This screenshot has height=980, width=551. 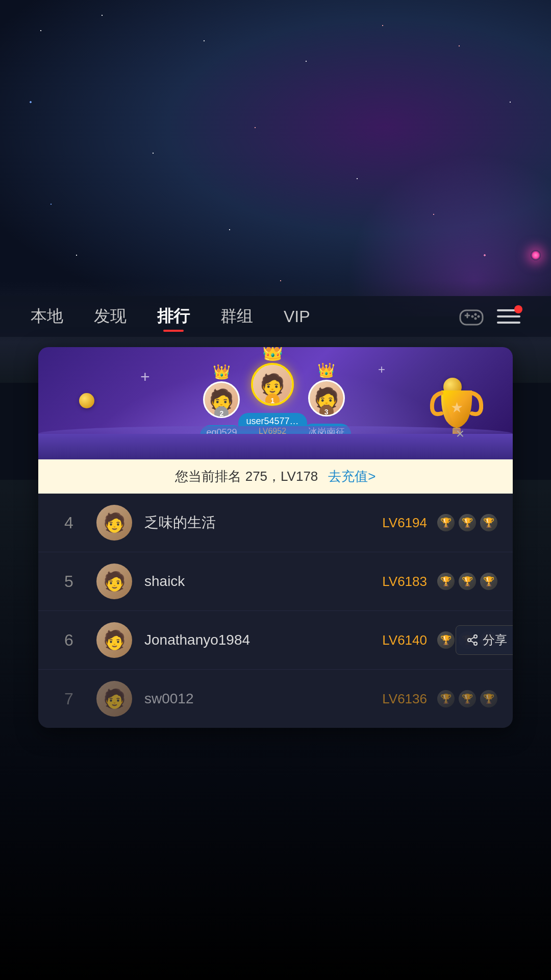 I want to click on nav-tab-vip: VIP, so click(x=297, y=316).